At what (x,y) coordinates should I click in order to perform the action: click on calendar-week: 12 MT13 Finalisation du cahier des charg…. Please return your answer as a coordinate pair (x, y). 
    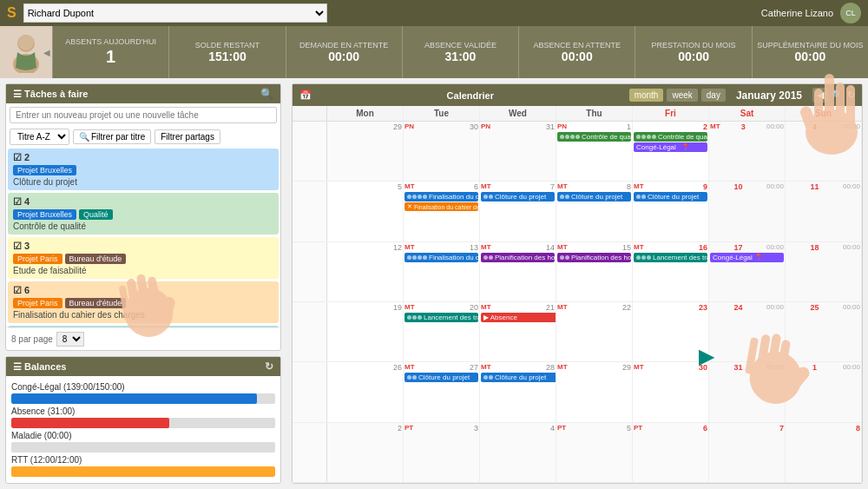
    Looking at the image, I should click on (577, 273).